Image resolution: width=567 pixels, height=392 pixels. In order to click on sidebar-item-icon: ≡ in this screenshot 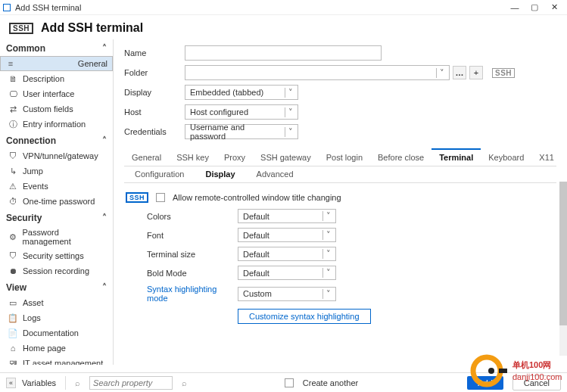, I will do `click(11, 64)`.